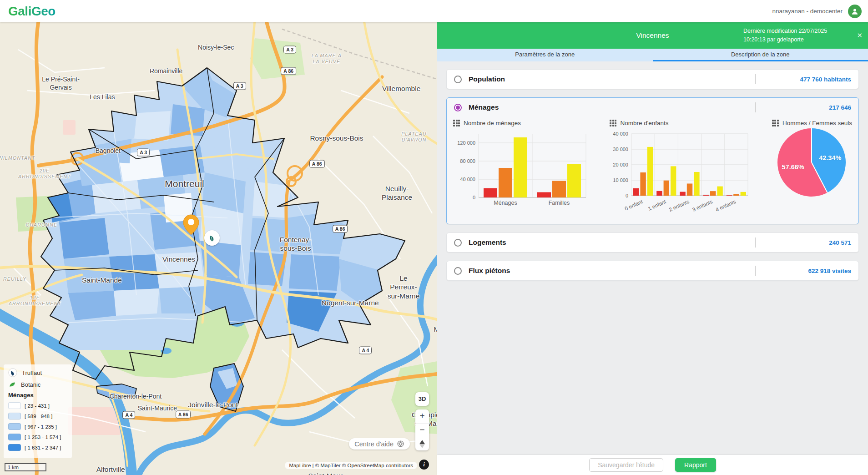 This screenshot has height=475, width=868. Describe the element at coordinates (422, 416) in the screenshot. I see `zoom-in-button: +` at that location.